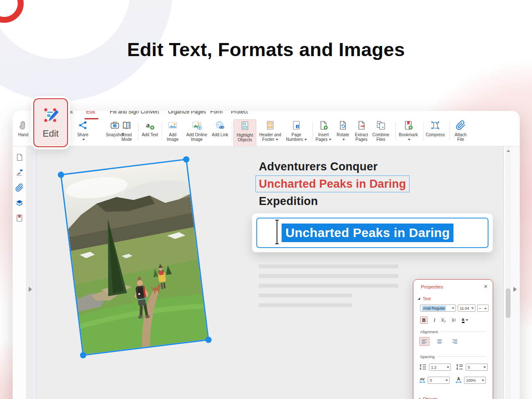 The image size is (532, 399). Describe the element at coordinates (91, 119) in the screenshot. I see `tab-edit-underline` at that location.